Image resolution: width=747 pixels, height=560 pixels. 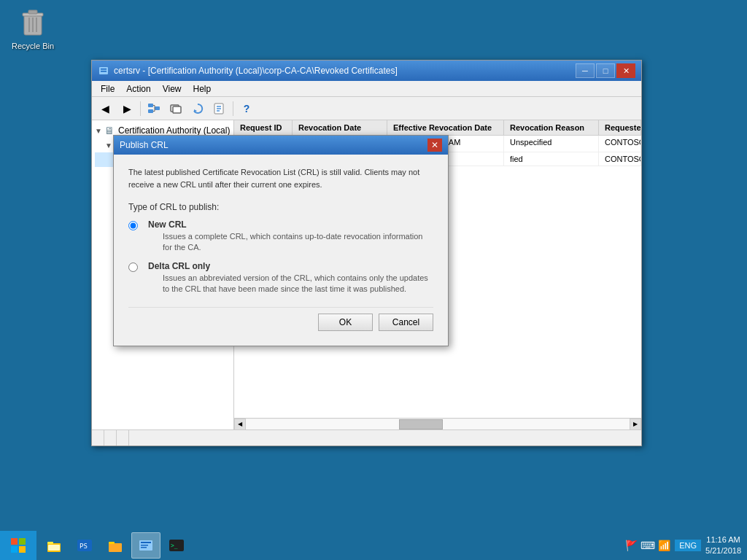 What do you see at coordinates (174, 131) in the screenshot?
I see `tree-label-ca-local: Certification Authority (Local)` at bounding box center [174, 131].